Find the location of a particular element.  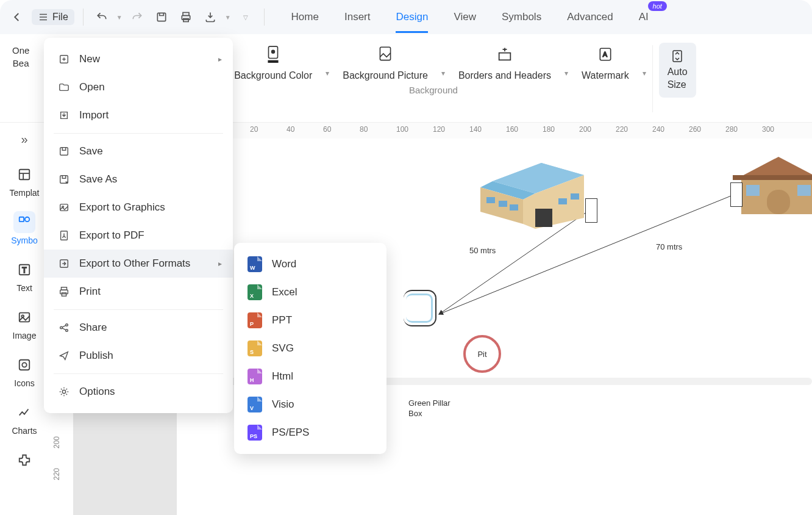

left-sidebar: » Templat Symbo TText Image Icons Charts is located at coordinates (24, 297).